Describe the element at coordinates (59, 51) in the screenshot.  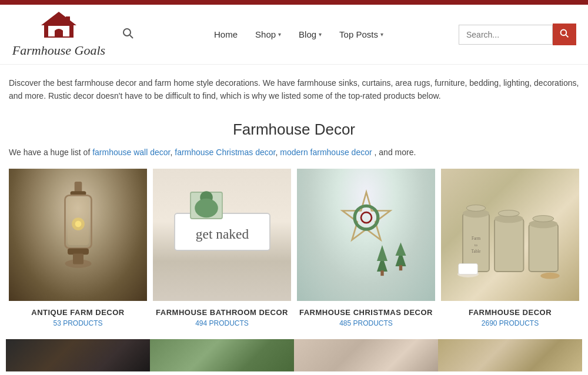
I see `logo-text: Farmhouse Goals` at that location.